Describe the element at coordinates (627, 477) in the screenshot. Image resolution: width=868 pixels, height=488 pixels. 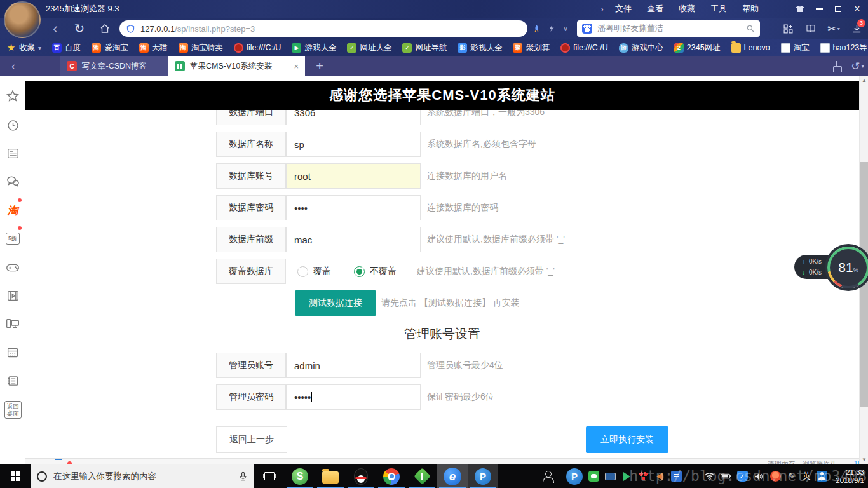
I see `video-player-tray-icon` at that location.